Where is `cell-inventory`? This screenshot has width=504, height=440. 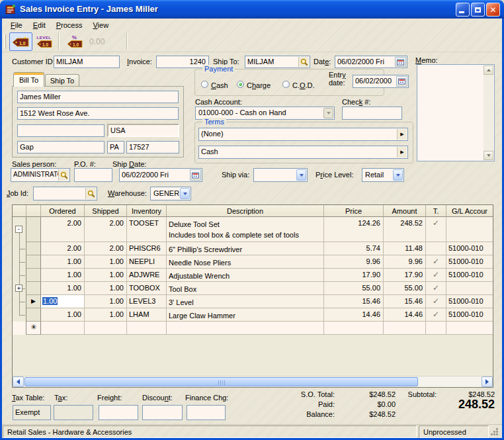
cell-inventory is located at coordinates (147, 328).